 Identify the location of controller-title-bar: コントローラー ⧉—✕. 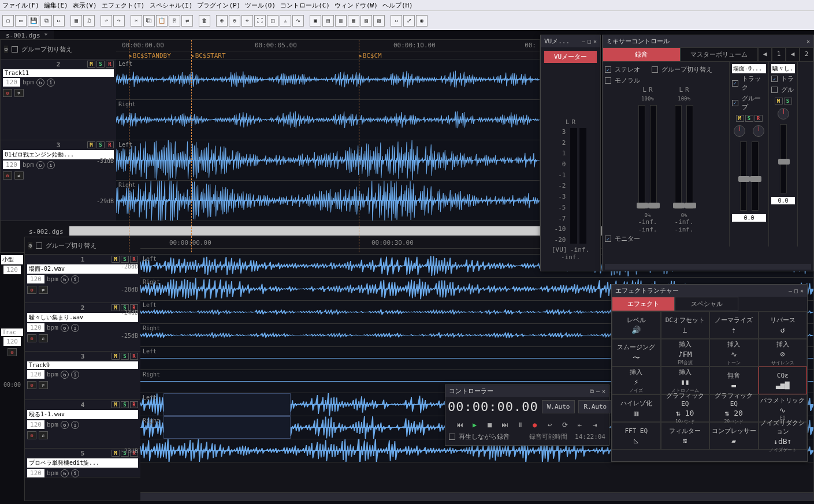
(527, 391).